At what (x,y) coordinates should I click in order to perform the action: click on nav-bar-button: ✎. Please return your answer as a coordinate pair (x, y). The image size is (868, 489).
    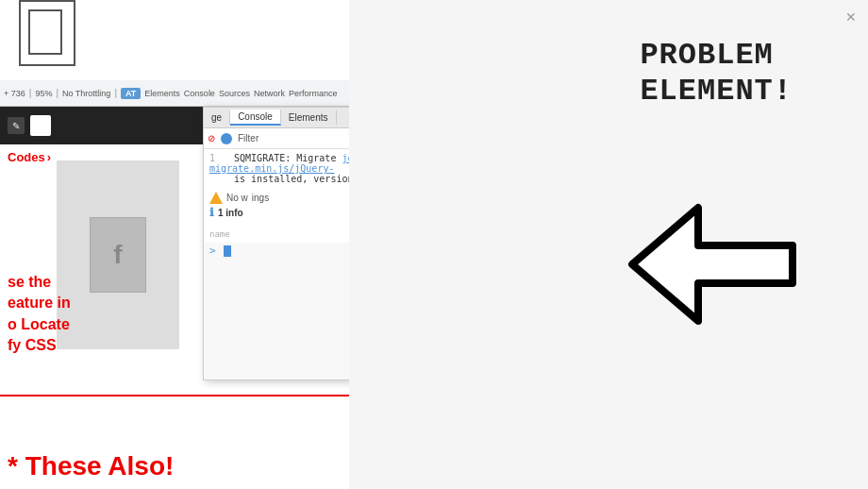
    Looking at the image, I should click on (16, 126).